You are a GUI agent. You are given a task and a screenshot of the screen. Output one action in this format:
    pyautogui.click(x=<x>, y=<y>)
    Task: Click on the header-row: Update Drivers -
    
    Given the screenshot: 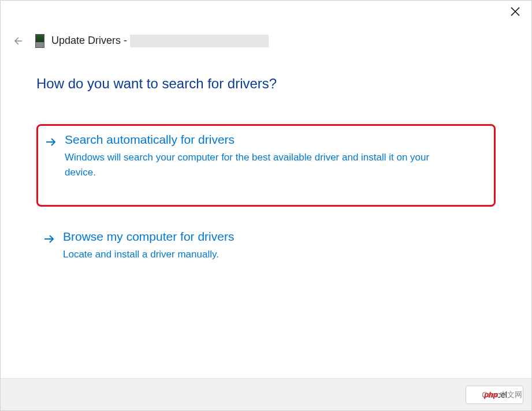 What is the action you would take?
    pyautogui.click(x=140, y=41)
    